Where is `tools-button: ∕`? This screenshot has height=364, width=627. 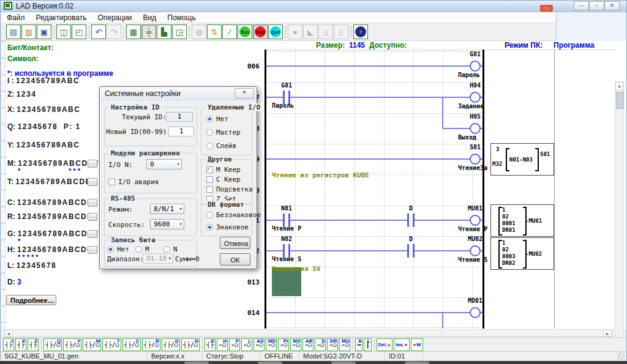
tools-button: ∕ is located at coordinates (230, 32).